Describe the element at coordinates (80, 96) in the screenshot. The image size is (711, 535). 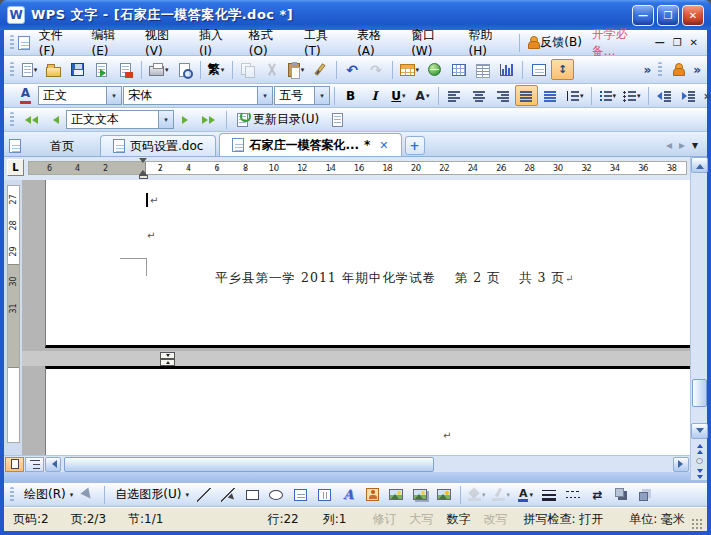
I see `style-combobox: 正文 ▾` at that location.